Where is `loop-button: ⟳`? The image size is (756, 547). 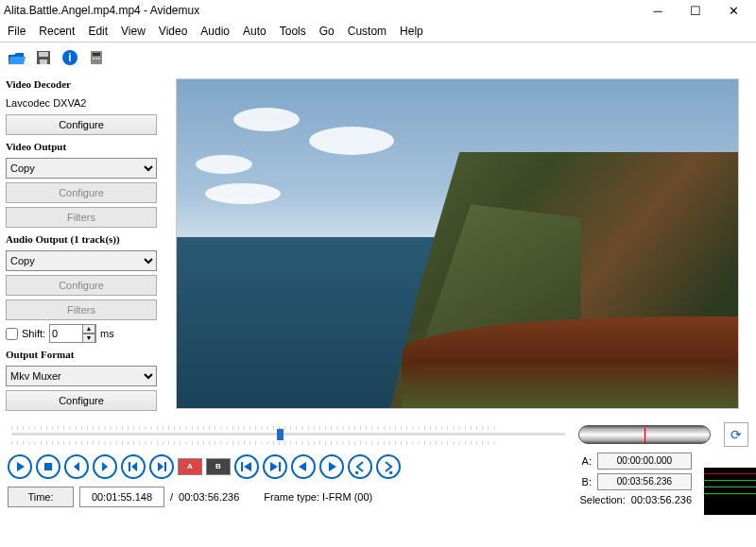 loop-button: ⟳ is located at coordinates (736, 435).